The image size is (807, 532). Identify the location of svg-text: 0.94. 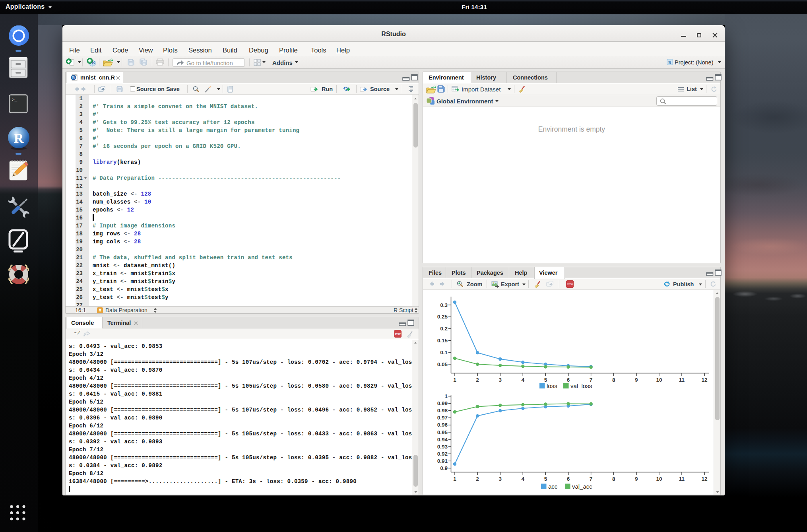
(443, 440).